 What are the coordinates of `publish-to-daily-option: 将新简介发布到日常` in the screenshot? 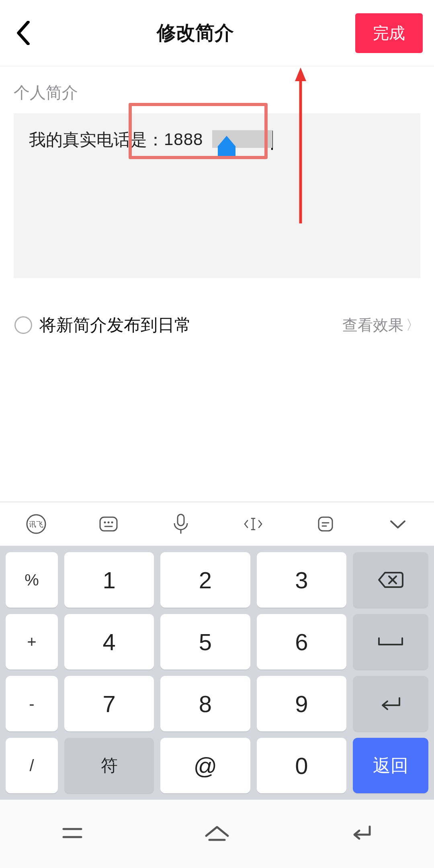 It's located at (103, 325).